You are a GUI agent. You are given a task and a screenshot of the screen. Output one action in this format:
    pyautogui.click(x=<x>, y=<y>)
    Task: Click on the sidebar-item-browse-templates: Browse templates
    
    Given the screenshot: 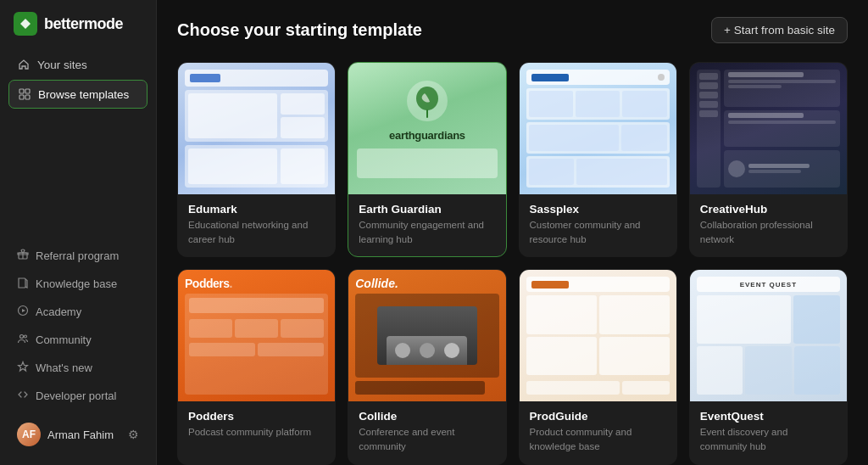 What is the action you would take?
    pyautogui.click(x=78, y=94)
    